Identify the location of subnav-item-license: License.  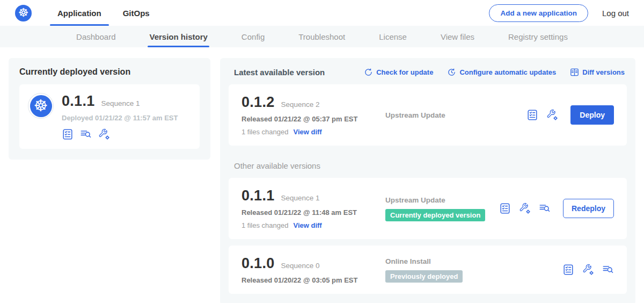
(393, 37).